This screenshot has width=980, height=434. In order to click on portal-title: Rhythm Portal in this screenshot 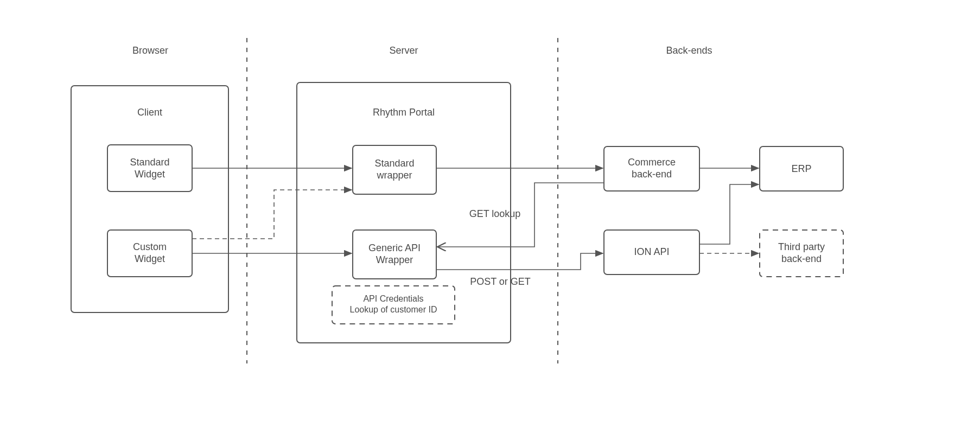, I will do `click(404, 112)`.